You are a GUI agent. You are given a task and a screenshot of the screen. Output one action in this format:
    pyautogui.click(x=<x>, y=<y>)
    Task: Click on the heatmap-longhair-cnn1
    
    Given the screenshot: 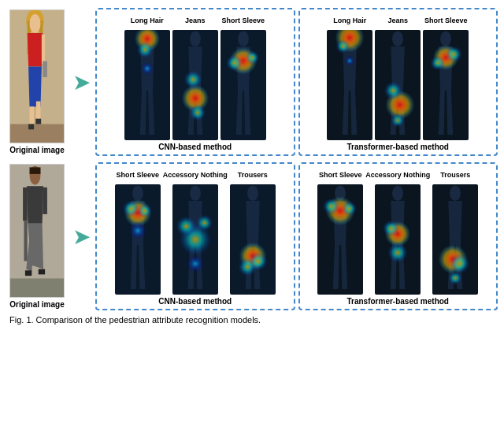 What is the action you would take?
    pyautogui.click(x=147, y=85)
    